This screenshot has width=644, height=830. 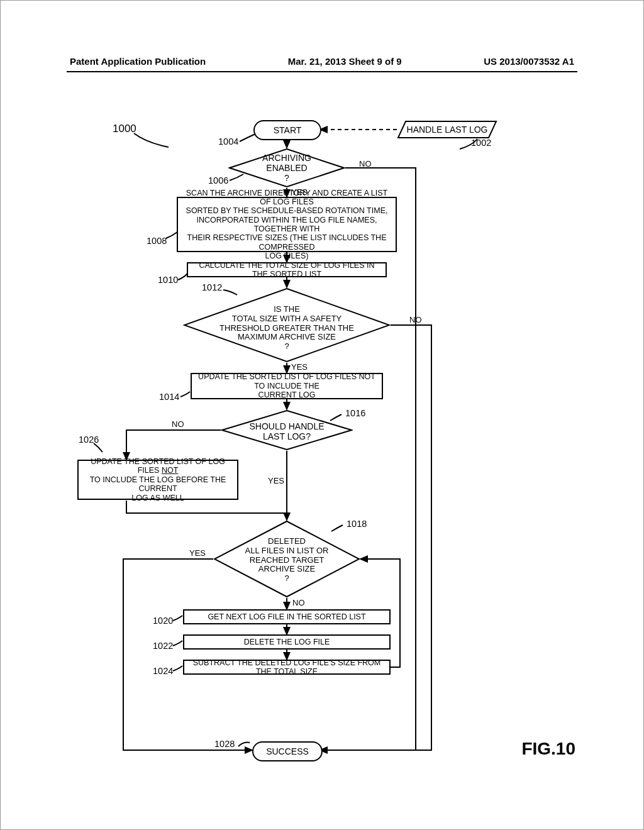 I want to click on node-success: SUCCESS, so click(x=287, y=751).